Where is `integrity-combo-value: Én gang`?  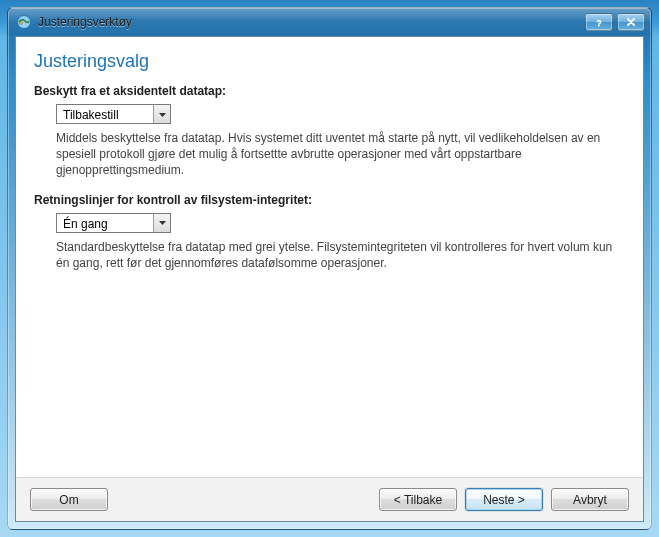
integrity-combo-value: Én gang is located at coordinates (105, 223).